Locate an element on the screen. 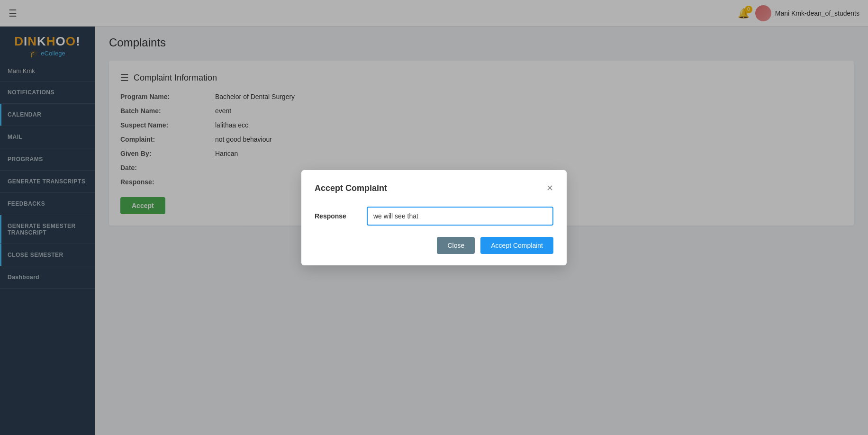 This screenshot has width=868, height=435. modal-close-button: ✕ is located at coordinates (550, 188).